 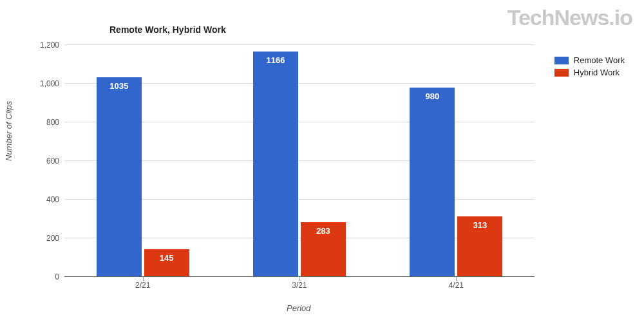 I want to click on legend-item-hybrid: Hybrid Work, so click(x=590, y=72).